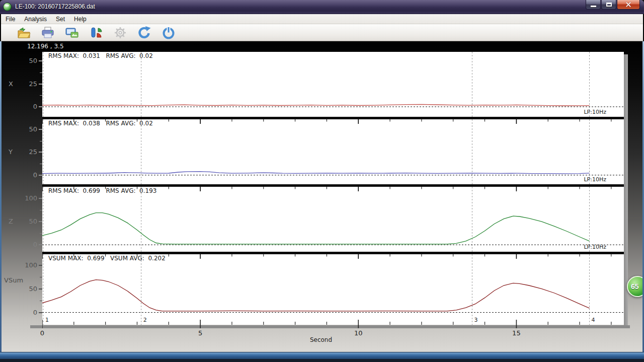  What do you see at coordinates (7, 7) in the screenshot?
I see `app-icon` at bounding box center [7, 7].